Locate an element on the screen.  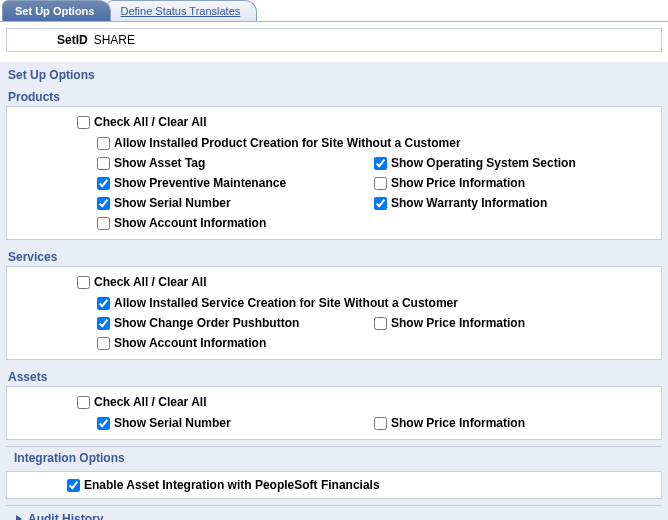
integration-panel: Enable Asset Integration with PeopleSoft… is located at coordinates (334, 485).